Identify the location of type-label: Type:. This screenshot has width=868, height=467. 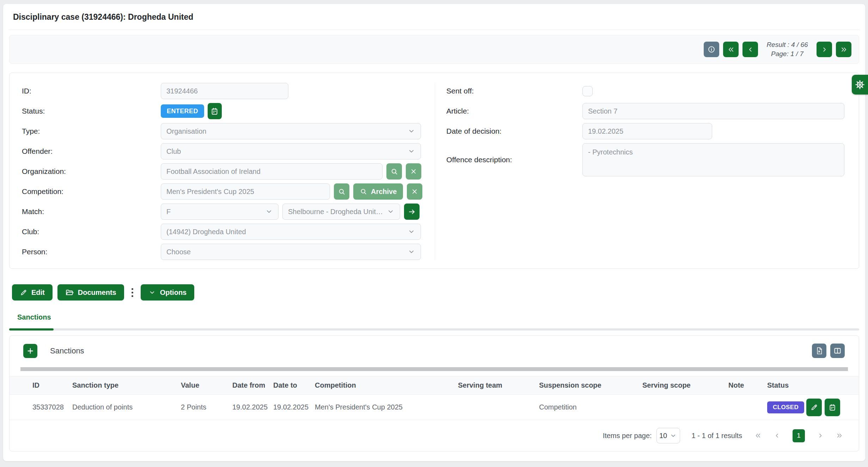
(91, 131).